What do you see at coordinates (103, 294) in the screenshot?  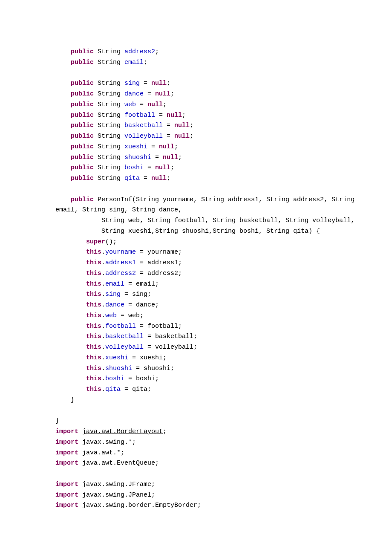 I see `code-line: this.sing = sing;` at bounding box center [103, 294].